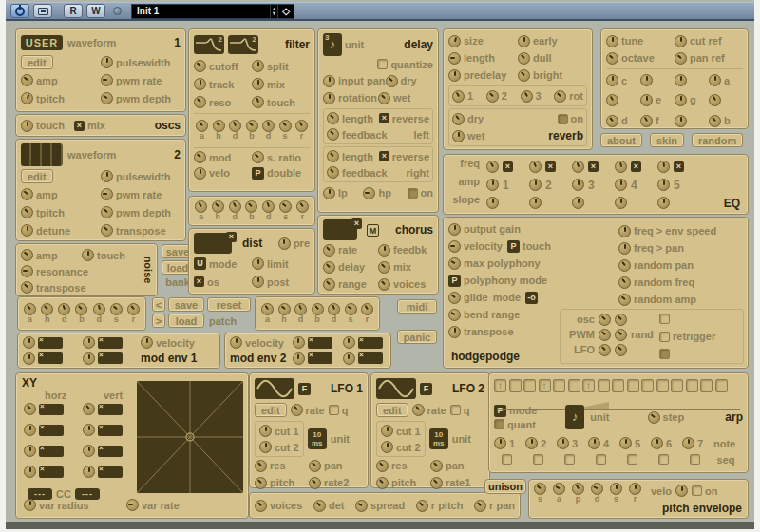 The image size is (760, 532). I want to click on 2-knob, so click(532, 443).